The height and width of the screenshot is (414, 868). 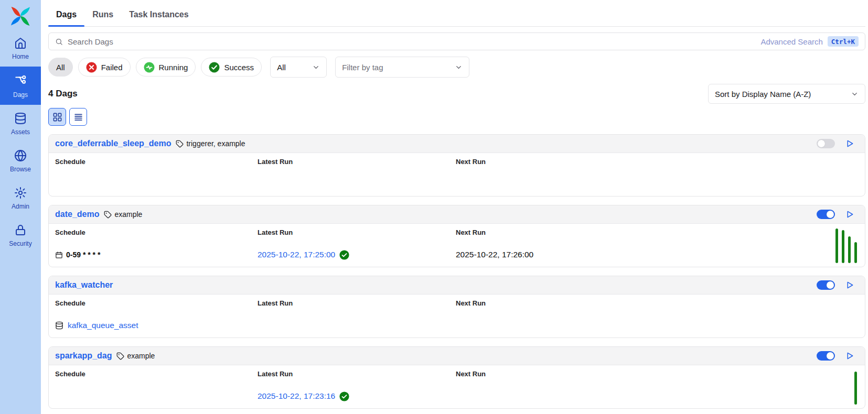 What do you see at coordinates (20, 16) in the screenshot?
I see `pinwheel-icon` at bounding box center [20, 16].